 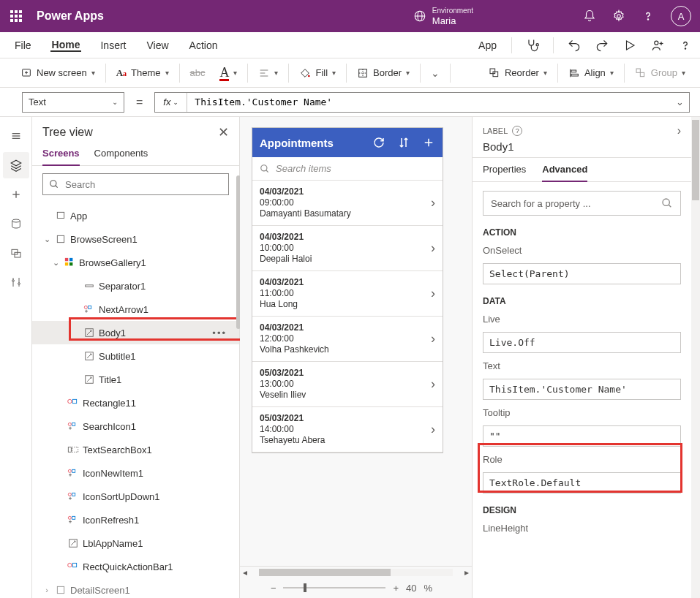 I want to click on rail-tools, so click(x=16, y=282).